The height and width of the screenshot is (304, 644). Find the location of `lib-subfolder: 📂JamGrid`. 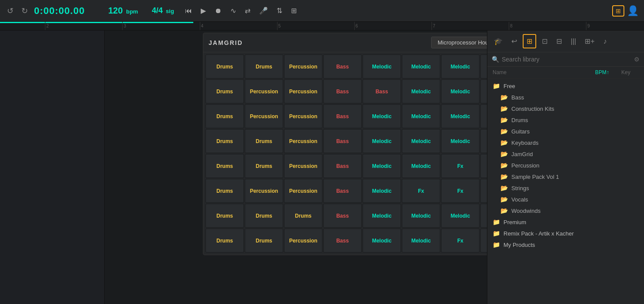

lib-subfolder: 📂JamGrid is located at coordinates (565, 154).